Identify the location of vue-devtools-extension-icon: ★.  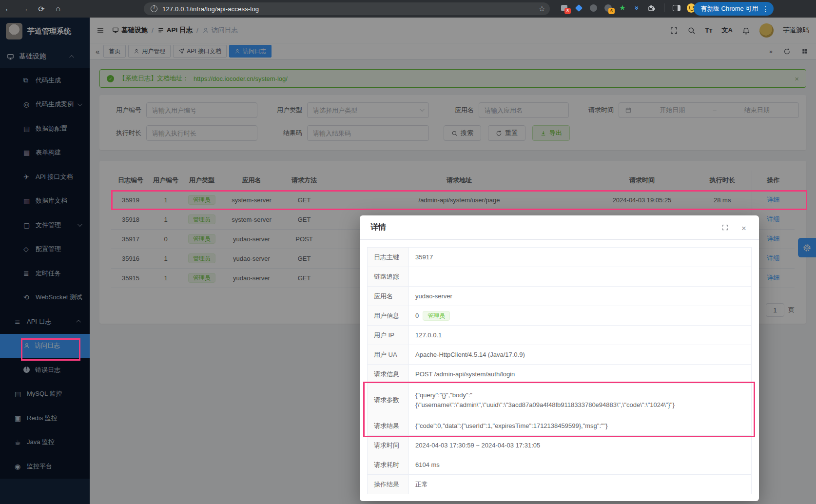
(622, 8).